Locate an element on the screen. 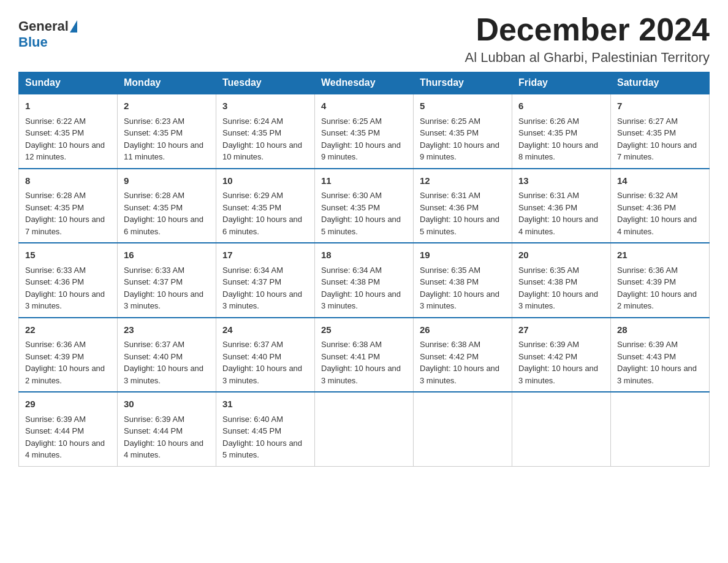 Image resolution: width=728 pixels, height=563 pixels. calendar-cell: 29Sunrise: 6:39 AMSunset: 4:44 PMDayligh… is located at coordinates (69, 429).